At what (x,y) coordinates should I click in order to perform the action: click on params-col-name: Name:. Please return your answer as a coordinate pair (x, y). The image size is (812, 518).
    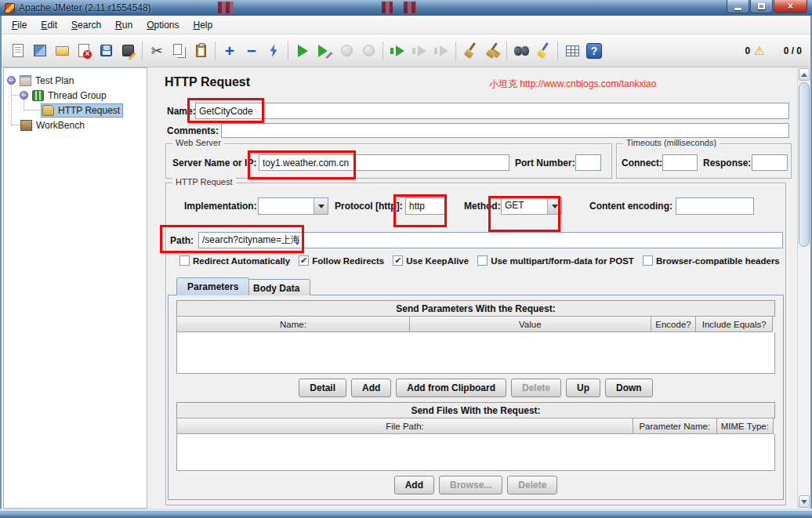
    Looking at the image, I should click on (293, 324).